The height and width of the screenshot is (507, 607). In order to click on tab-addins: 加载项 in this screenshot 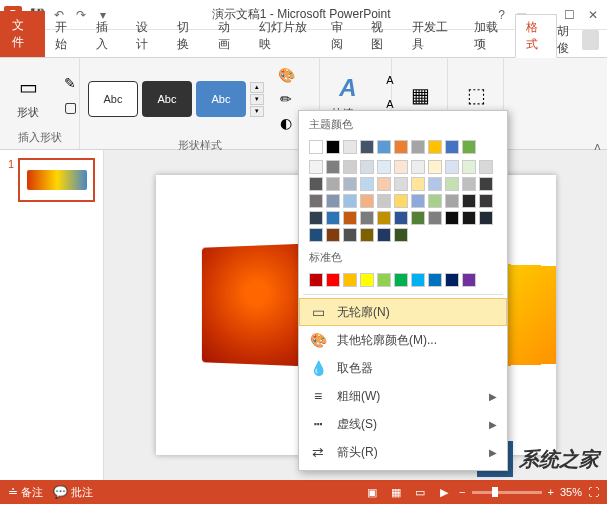, I will do `click(490, 36)`.